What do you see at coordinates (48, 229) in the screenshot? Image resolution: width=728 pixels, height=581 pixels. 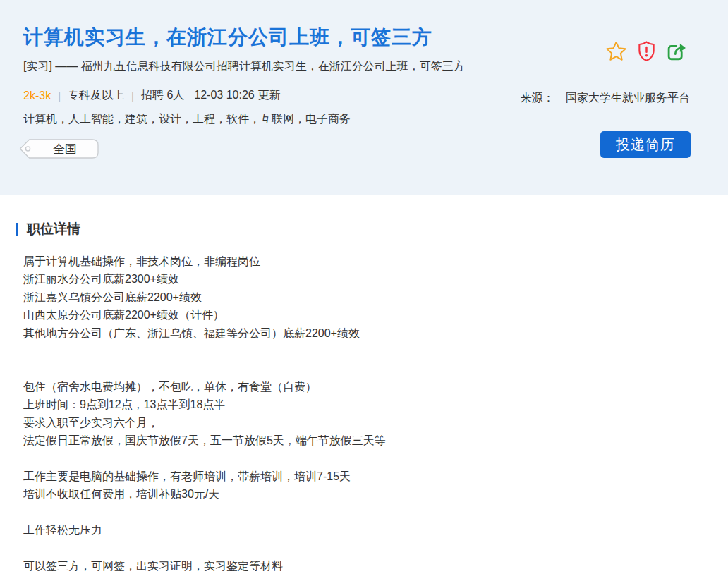 I see `section-header: 职位详情` at bounding box center [48, 229].